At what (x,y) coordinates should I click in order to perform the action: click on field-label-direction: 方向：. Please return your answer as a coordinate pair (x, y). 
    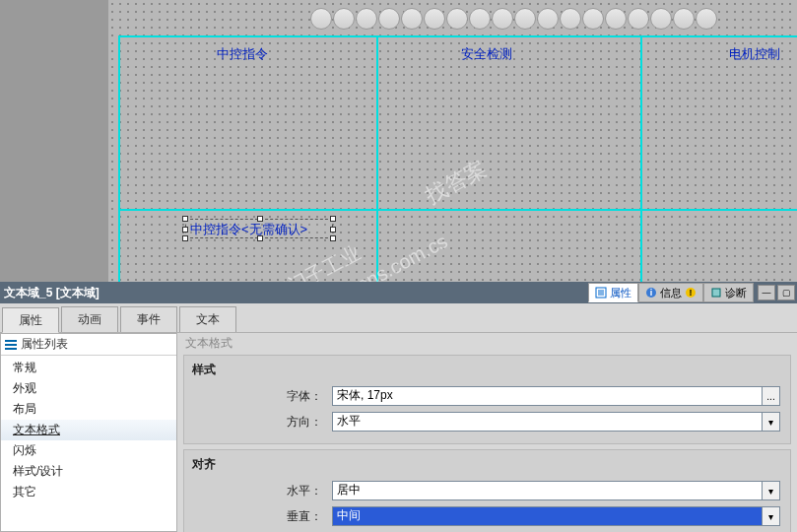
    Looking at the image, I should click on (258, 422).